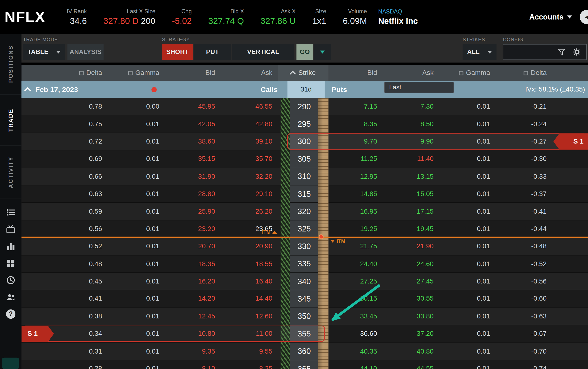 Image resolution: width=588 pixels, height=369 pixels. Describe the element at coordinates (562, 52) in the screenshot. I see `filter-icon` at that location.